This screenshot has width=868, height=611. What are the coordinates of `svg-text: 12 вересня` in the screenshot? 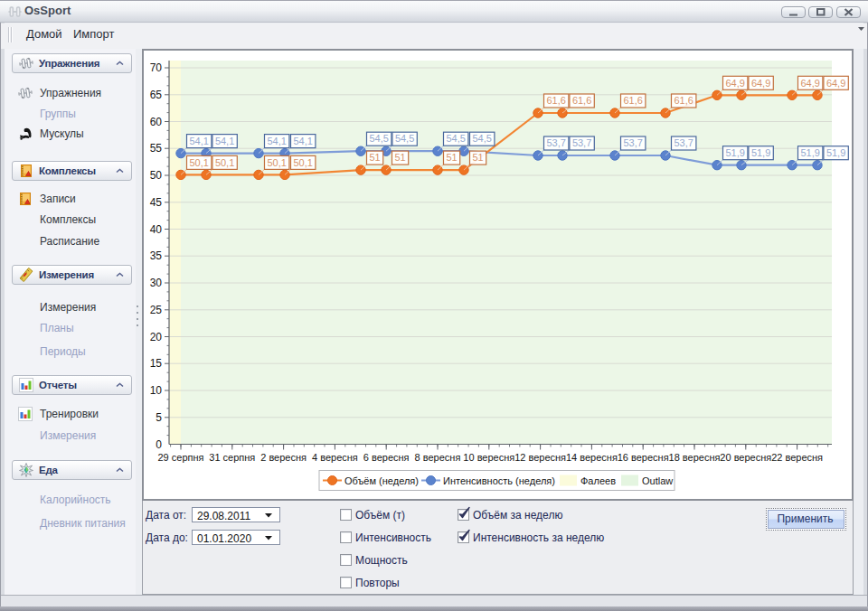 It's located at (541, 457).